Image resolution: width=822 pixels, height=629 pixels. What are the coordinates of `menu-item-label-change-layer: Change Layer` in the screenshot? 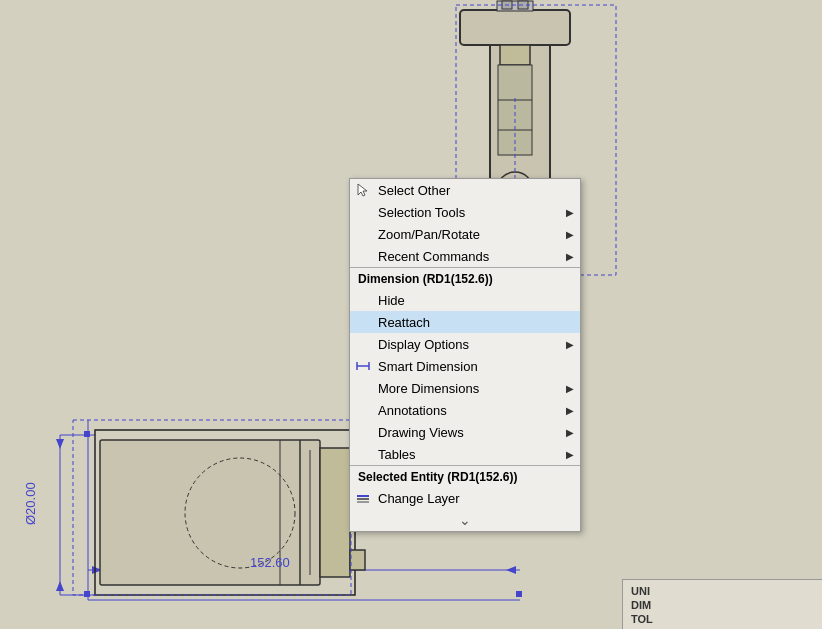 It's located at (419, 498).